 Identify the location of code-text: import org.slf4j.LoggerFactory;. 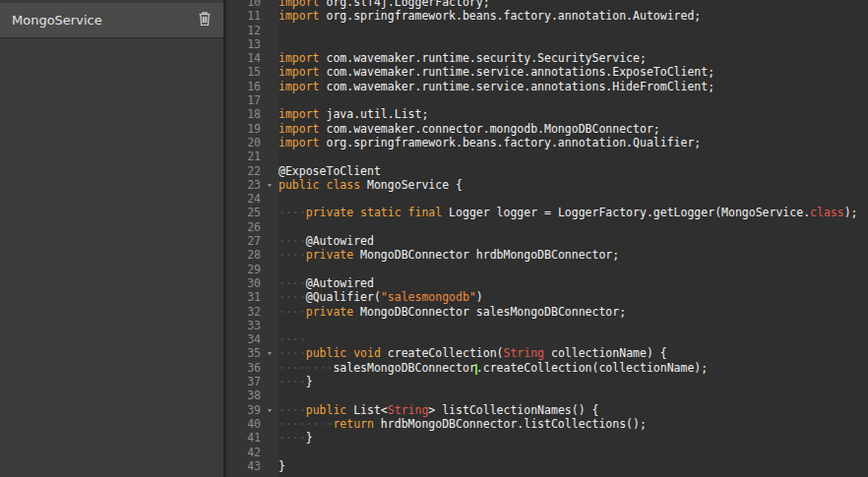
(384, 4).